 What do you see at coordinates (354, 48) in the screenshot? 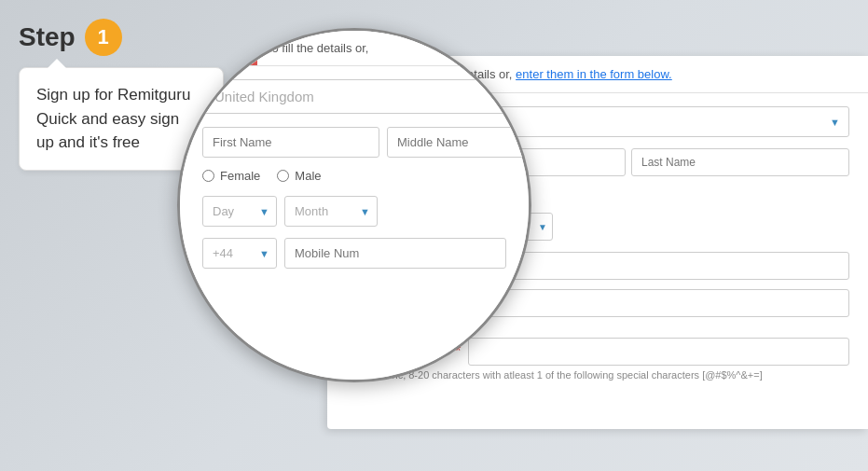
I see `mag-top-bar: Sign in to fill the details or,` at bounding box center [354, 48].